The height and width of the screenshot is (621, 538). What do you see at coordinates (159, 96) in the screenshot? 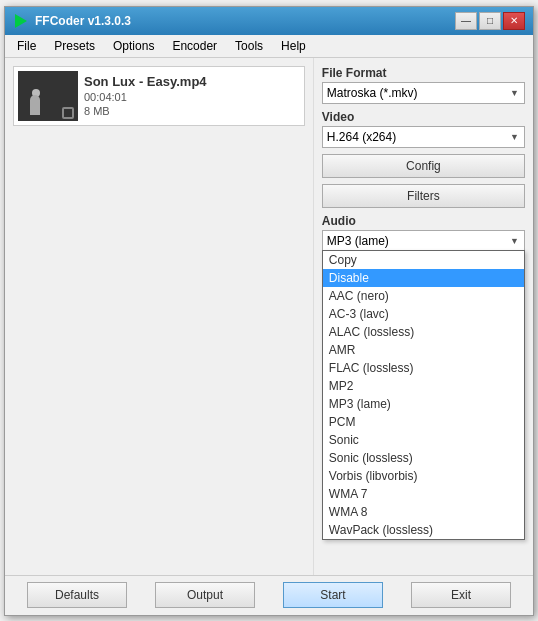
I see `file-entry: Son Lux - Easy.mp4 00:04:01 8 MB` at bounding box center [159, 96].